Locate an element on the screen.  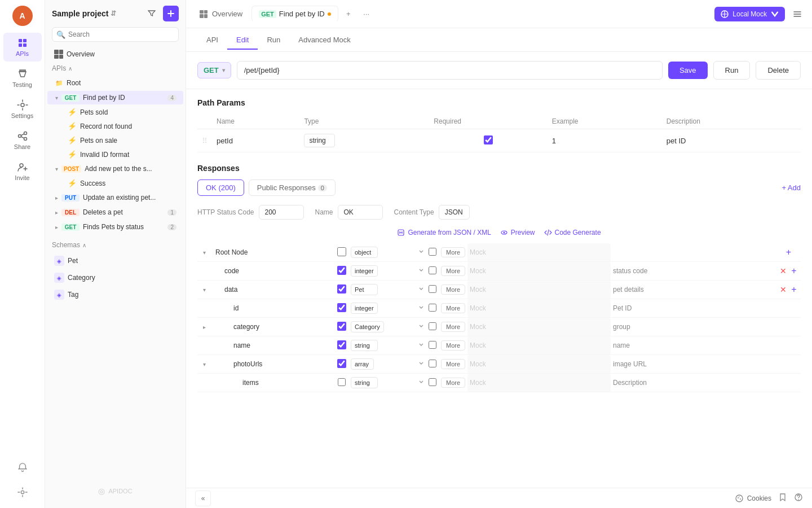
collapse-button: « is located at coordinates (203, 498).